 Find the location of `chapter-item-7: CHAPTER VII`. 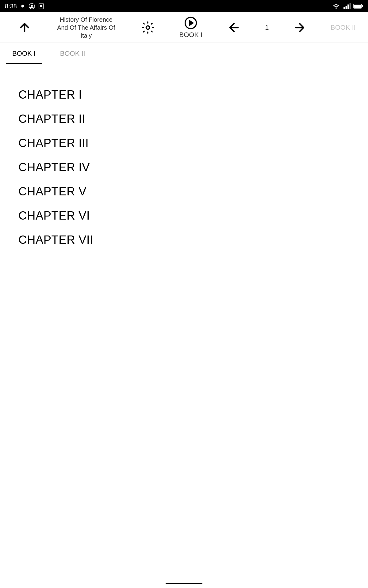

chapter-item-7: CHAPTER VII is located at coordinates (193, 240).